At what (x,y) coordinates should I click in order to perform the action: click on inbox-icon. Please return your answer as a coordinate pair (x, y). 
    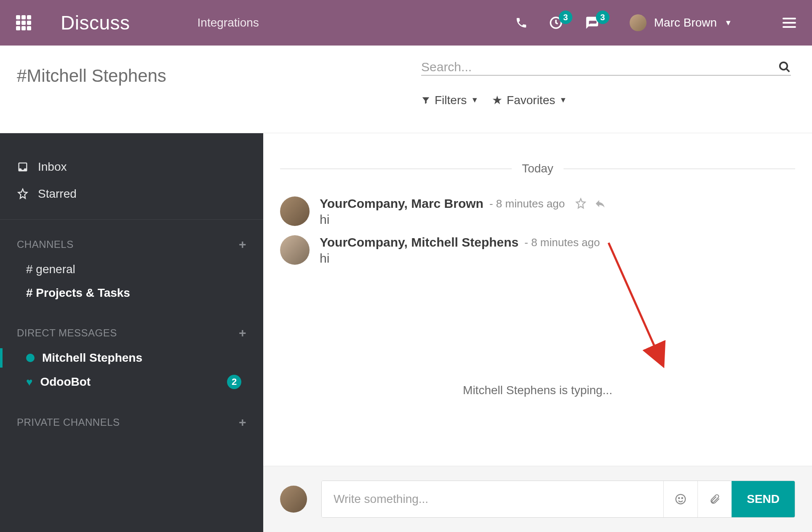
    Looking at the image, I should click on (23, 167).